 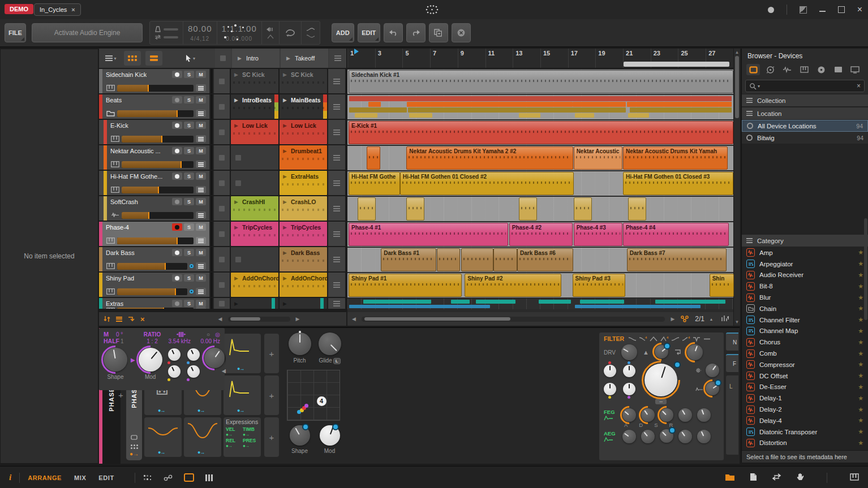 What do you see at coordinates (156, 81) in the screenshot?
I see `track-row: Sidechain Kick S M` at bounding box center [156, 81].